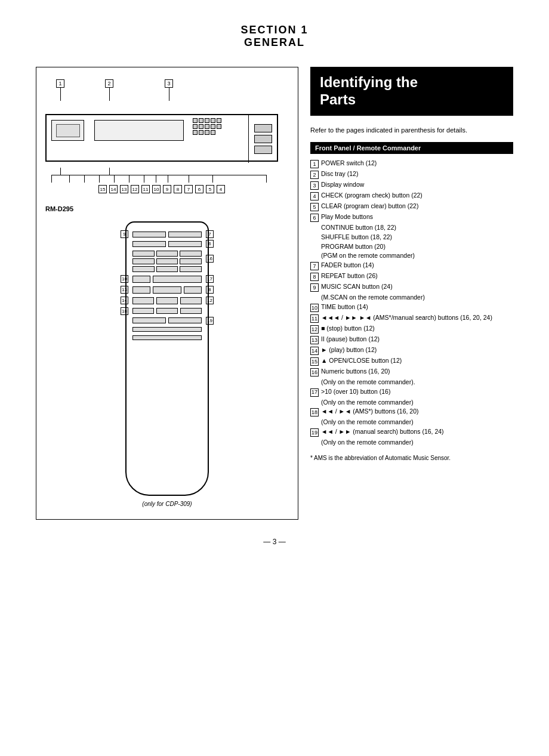  What do you see at coordinates (191, 311) in the screenshot?
I see `remote-btn-f3` at bounding box center [191, 311].